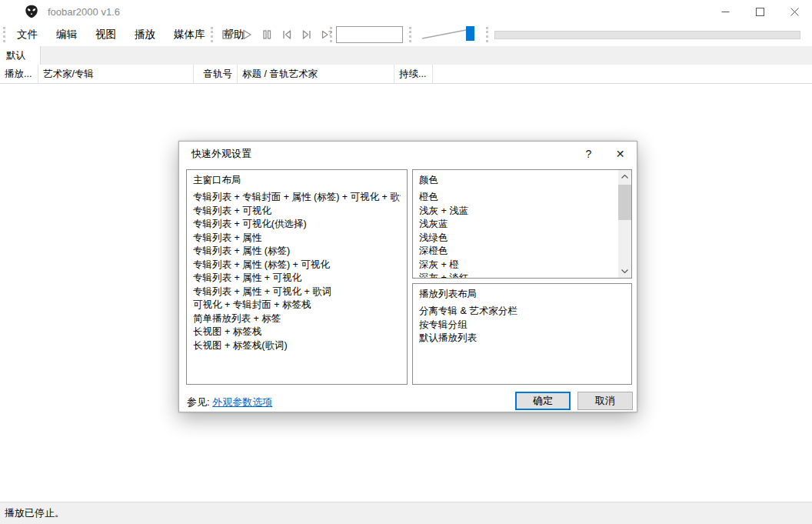 This screenshot has height=524, width=812. I want to click on dialog-titlebar: 快速外观设置 ? ✕, so click(408, 154).